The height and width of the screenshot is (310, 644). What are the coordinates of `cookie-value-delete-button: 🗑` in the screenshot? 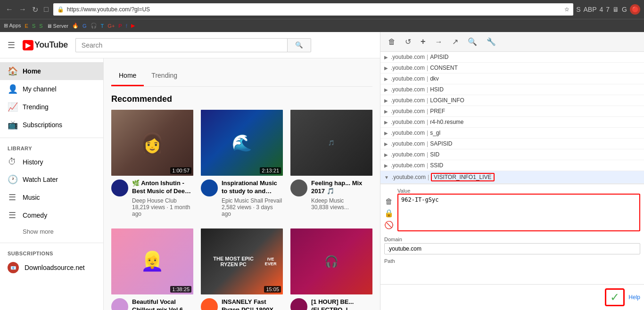 It's located at (389, 202).